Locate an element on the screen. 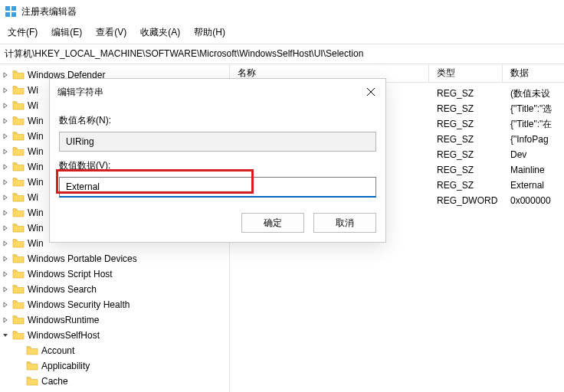  menu-favorites: 收藏夹(A) is located at coordinates (160, 32).